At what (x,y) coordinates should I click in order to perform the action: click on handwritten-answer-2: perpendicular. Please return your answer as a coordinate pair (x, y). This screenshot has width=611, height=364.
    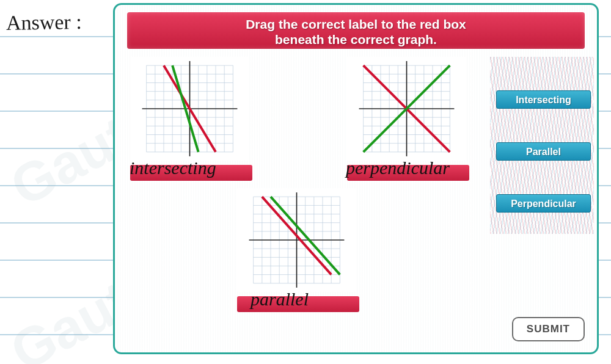
    Looking at the image, I should click on (398, 168).